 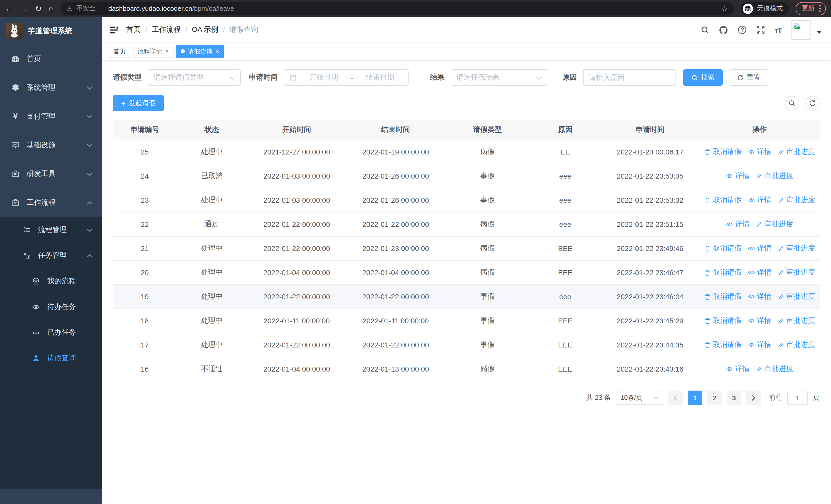 I want to click on table-row: 22 通过 2022-01-22 00:00:00 2022-01-22 00:…, so click(x=466, y=225).